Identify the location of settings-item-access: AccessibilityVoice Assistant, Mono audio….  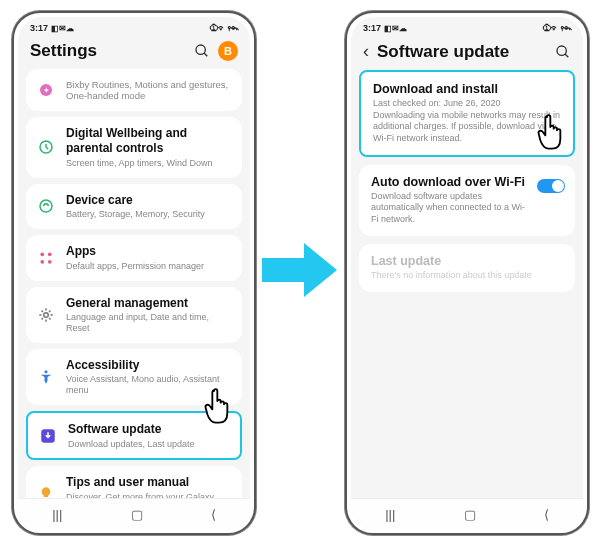
(134, 377).